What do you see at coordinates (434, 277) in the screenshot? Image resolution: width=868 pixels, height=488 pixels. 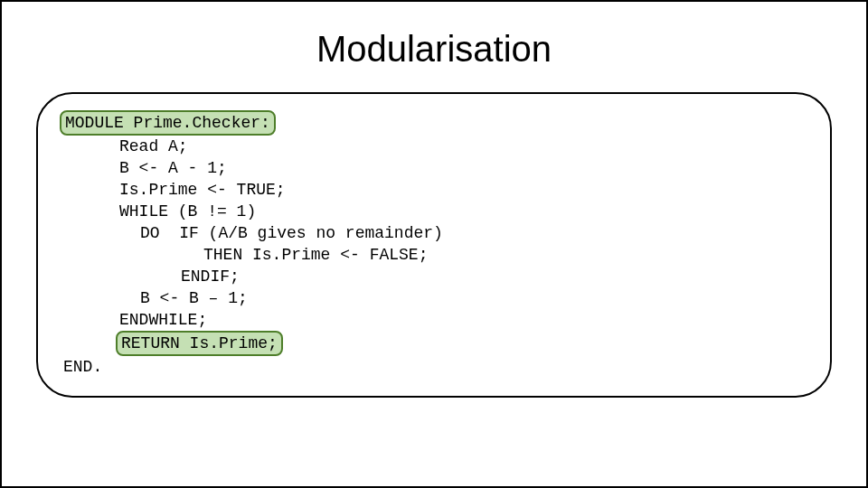 I see `code-line: ENDIF;` at bounding box center [434, 277].